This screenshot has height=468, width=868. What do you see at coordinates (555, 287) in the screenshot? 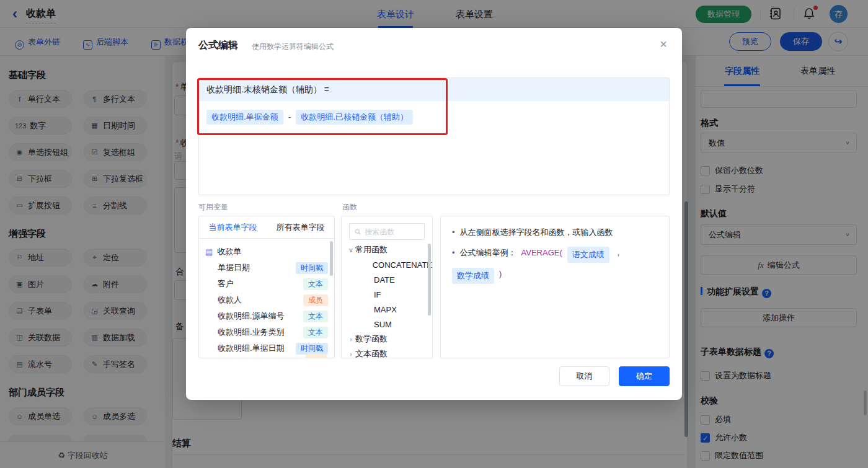
I see `help-panel: •从左侧面板选择字段名和函数，或输入函数 • 公式编辑举例： AVERAGE( …` at bounding box center [555, 287].